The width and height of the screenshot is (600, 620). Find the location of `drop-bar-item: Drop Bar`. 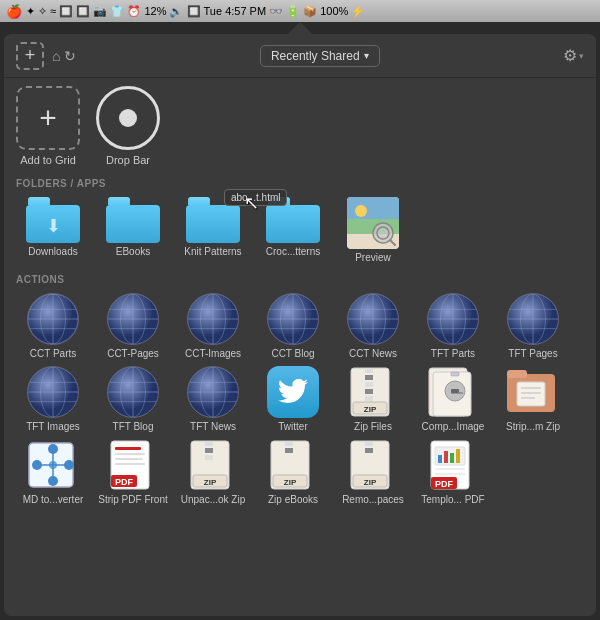

drop-bar-item: Drop Bar is located at coordinates (128, 126).